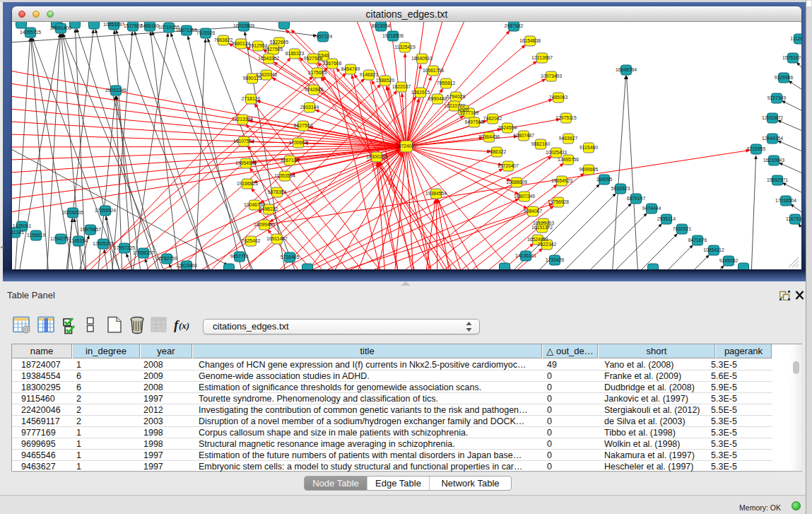  I want to click on svg-text: 7625402, so click(252, 240).